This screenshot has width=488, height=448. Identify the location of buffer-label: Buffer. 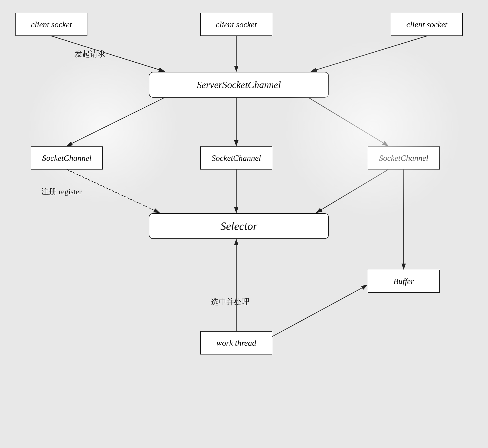
(404, 282).